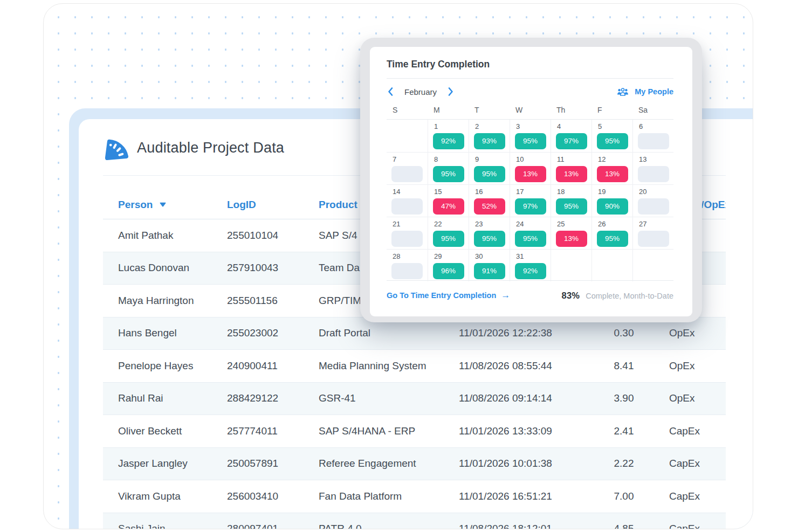 The image size is (798, 532). What do you see at coordinates (506, 295) in the screenshot?
I see `arrow-right-icon: →` at bounding box center [506, 295].